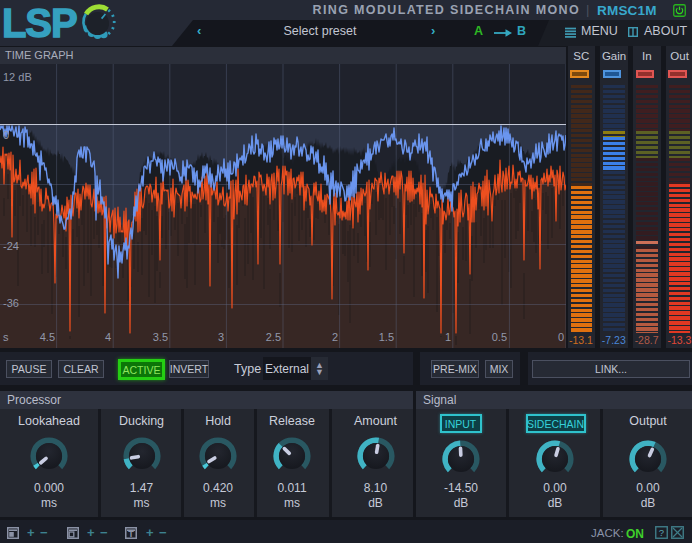 Image resolution: width=692 pixels, height=543 pixels. What do you see at coordinates (6, 337) in the screenshot?
I see `svg-text: s` at bounding box center [6, 337].